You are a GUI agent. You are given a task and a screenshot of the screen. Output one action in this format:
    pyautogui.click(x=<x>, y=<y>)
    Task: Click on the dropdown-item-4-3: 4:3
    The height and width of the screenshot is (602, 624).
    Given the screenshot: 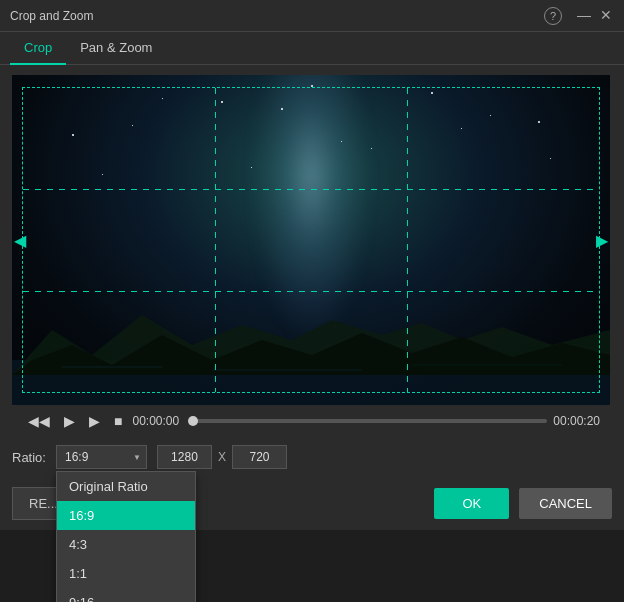 What is the action you would take?
    pyautogui.click(x=126, y=544)
    